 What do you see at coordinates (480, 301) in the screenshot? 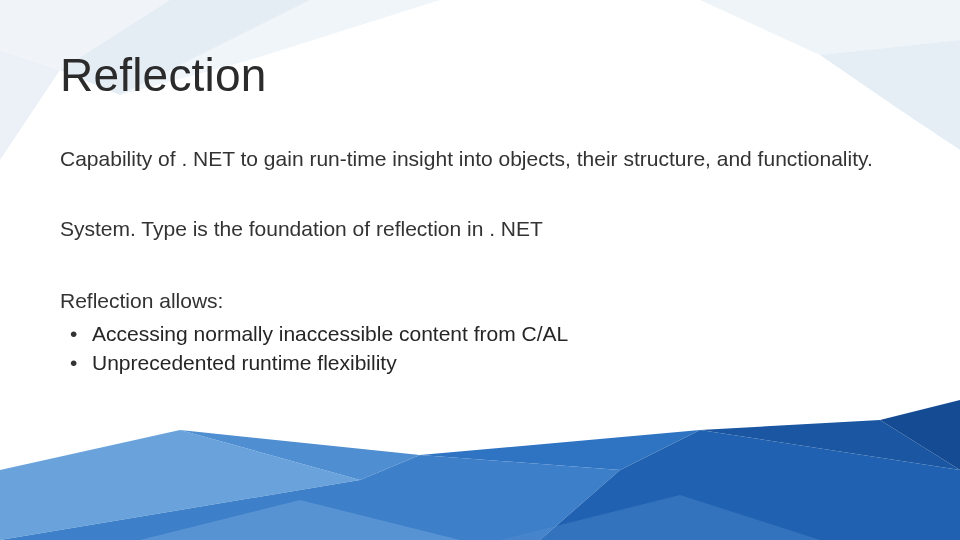
I see `paragraph-allows-head: Reflection allows:` at bounding box center [480, 301].